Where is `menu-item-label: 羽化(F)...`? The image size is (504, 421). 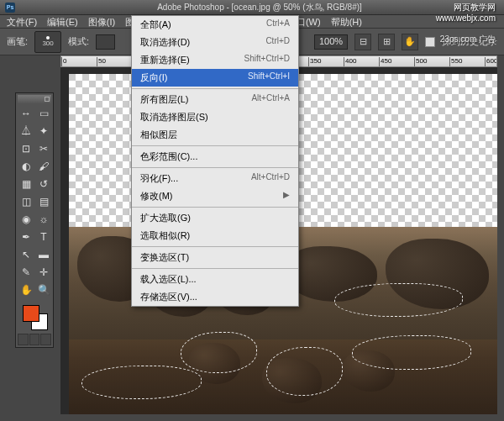 menu-item-label: 羽化(F)... is located at coordinates (160, 178).